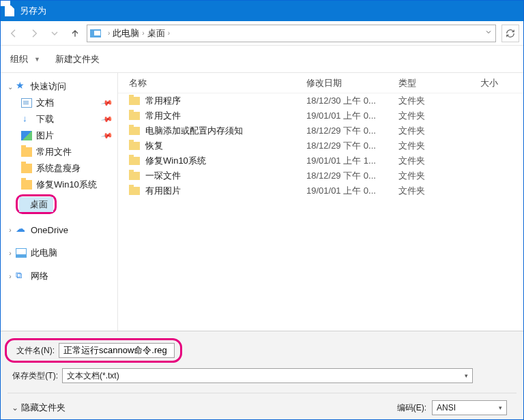  What do you see at coordinates (66, 204) in the screenshot?
I see `tree-desktop-selected: 桌面` at bounding box center [66, 204].